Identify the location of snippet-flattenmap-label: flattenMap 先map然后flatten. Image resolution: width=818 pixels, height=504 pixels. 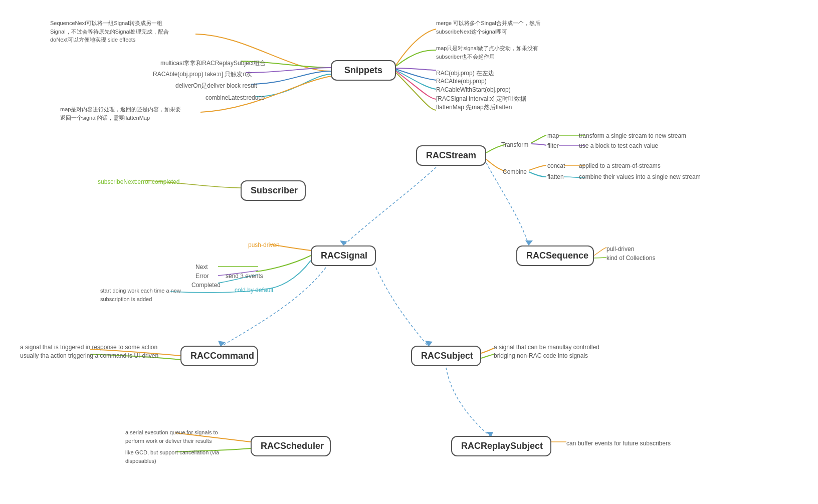
(474, 107).